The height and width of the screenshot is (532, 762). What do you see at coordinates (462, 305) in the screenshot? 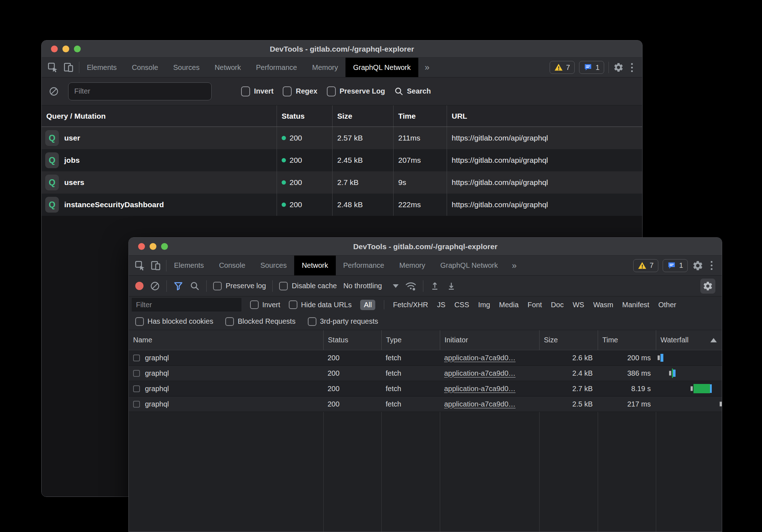
I see `type-filter-css: CSS` at bounding box center [462, 305].